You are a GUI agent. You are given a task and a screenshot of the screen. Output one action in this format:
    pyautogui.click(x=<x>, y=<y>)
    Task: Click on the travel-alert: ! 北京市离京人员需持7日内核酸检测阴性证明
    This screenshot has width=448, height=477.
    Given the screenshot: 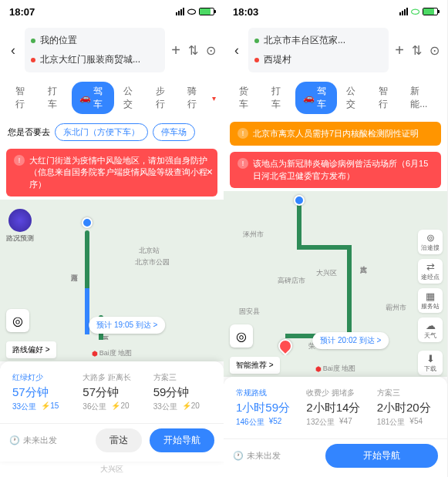 What is the action you would take?
    pyautogui.click(x=335, y=134)
    